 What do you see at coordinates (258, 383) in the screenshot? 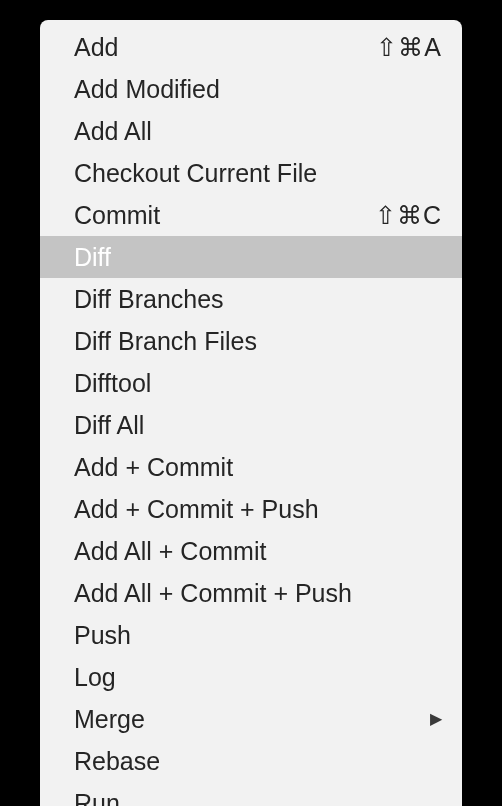
I see `menu-item-label: Difftool` at bounding box center [258, 383].